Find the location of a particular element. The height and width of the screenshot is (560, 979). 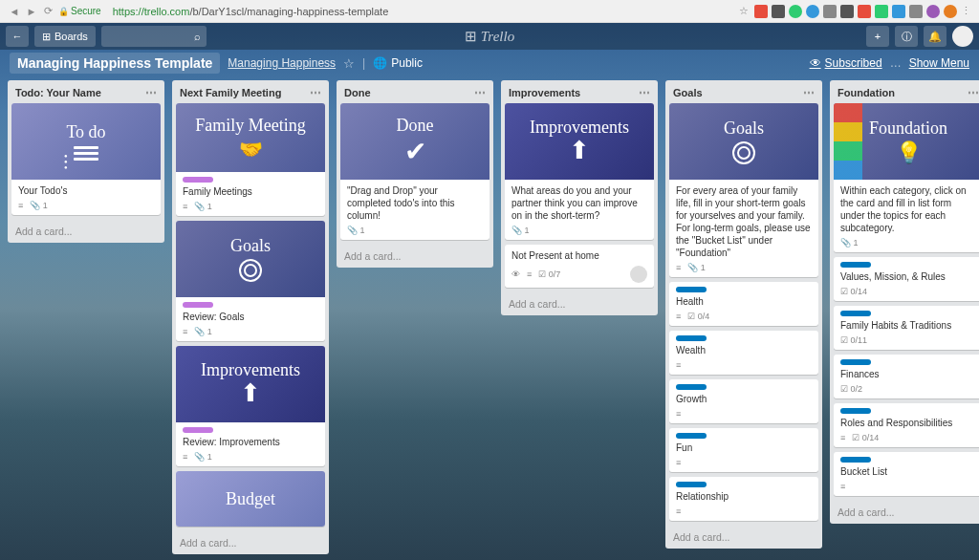

card: Fun≡ is located at coordinates (744, 450).